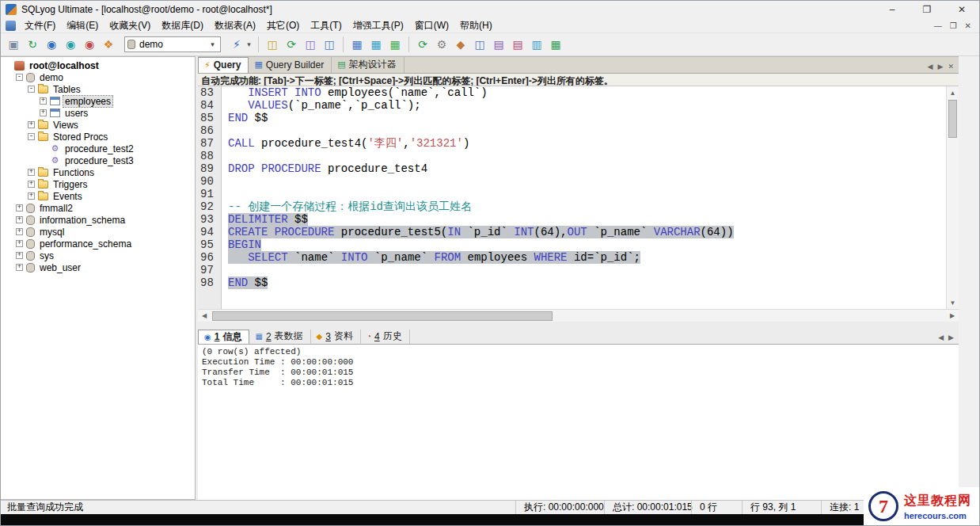 The width and height of the screenshot is (980, 526). What do you see at coordinates (367, 65) in the screenshot?
I see `tab-架构设计器: ▤架构设计器` at bounding box center [367, 65].